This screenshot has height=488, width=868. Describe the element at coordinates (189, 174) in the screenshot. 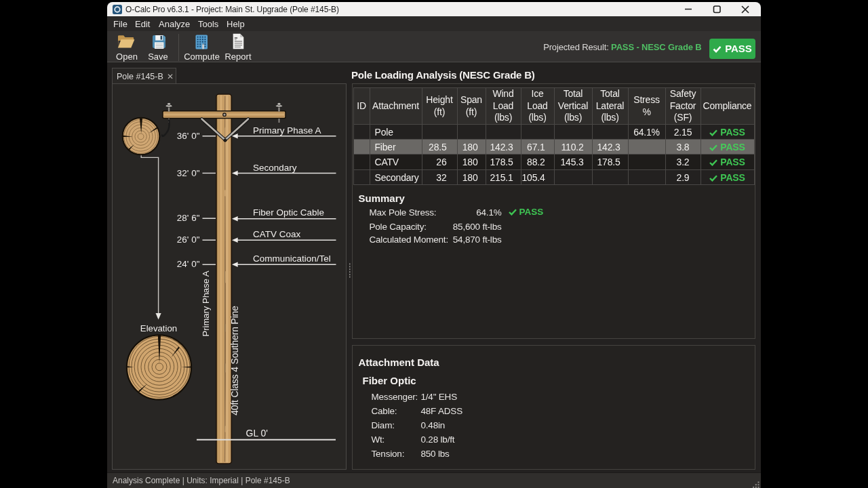

I see `svg-text: 32' 0"` at that location.